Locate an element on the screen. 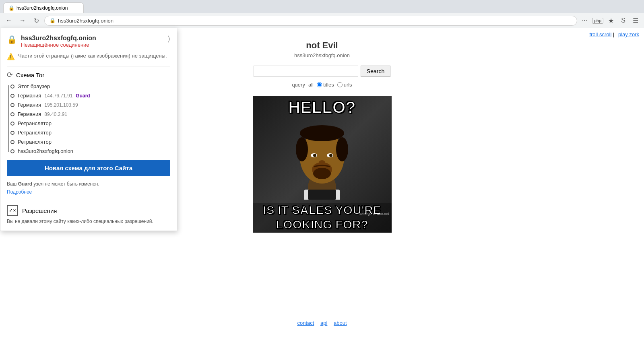 The width and height of the screenshot is (644, 355). tab-bar: 🔒 hss3uro2hsxfogfq.onion is located at coordinates (322, 6).